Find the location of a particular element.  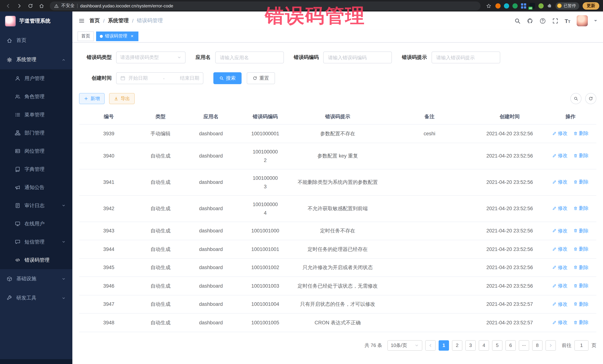

cell-id: 3943 is located at coordinates (109, 231).